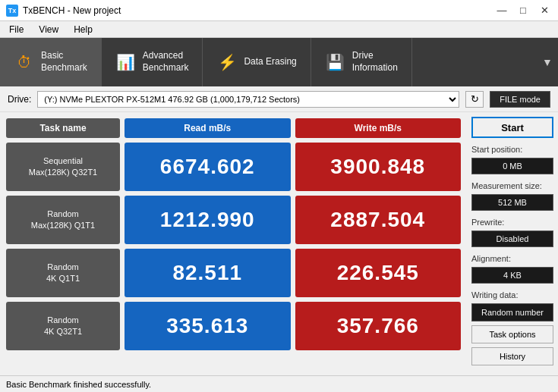 This screenshot has height=392, width=558. I want to click on toolbar-advanced-line1: Advanced, so click(166, 56).